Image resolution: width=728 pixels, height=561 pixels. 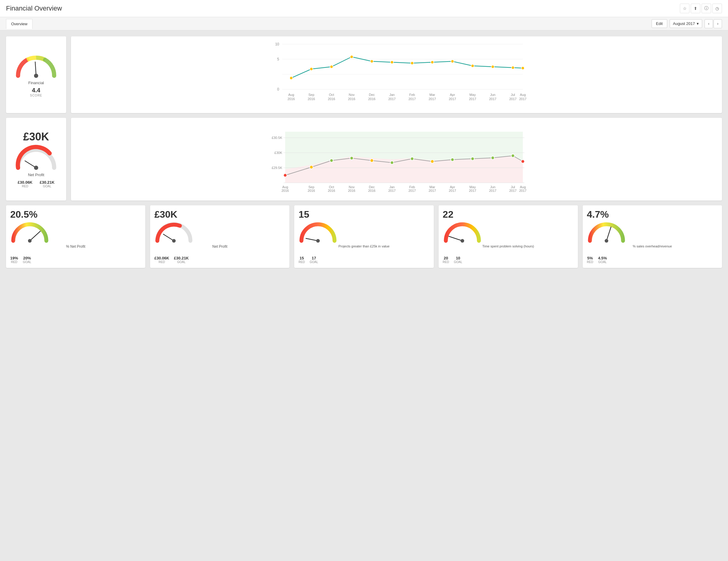 I want to click on time-value: 22, so click(x=448, y=215).